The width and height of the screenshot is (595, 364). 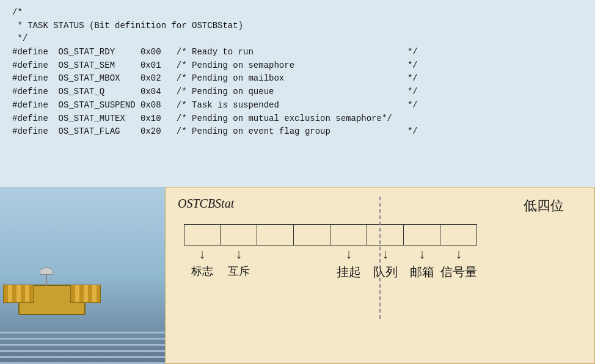 I want to click on arrow-7: ↓, so click(x=202, y=255).